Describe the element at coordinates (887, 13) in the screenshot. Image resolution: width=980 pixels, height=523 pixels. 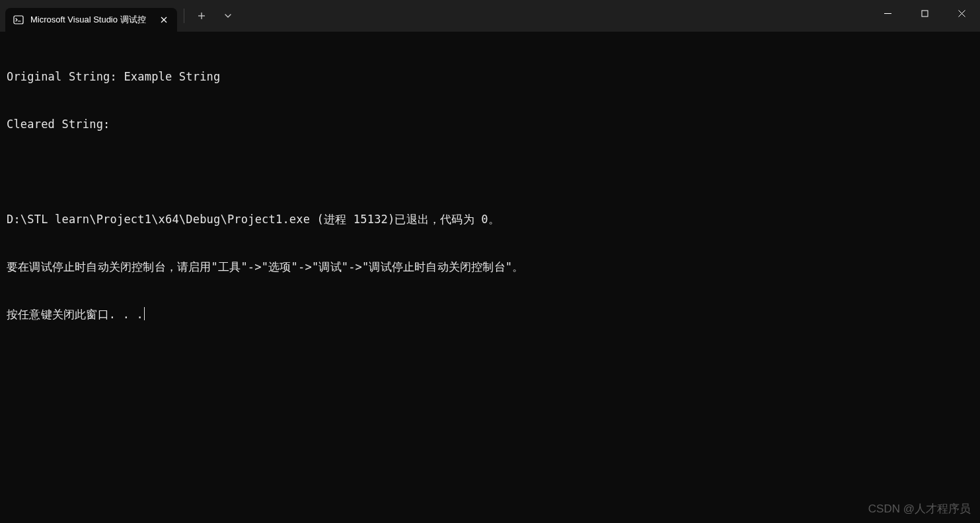
I see `minimize-button` at that location.